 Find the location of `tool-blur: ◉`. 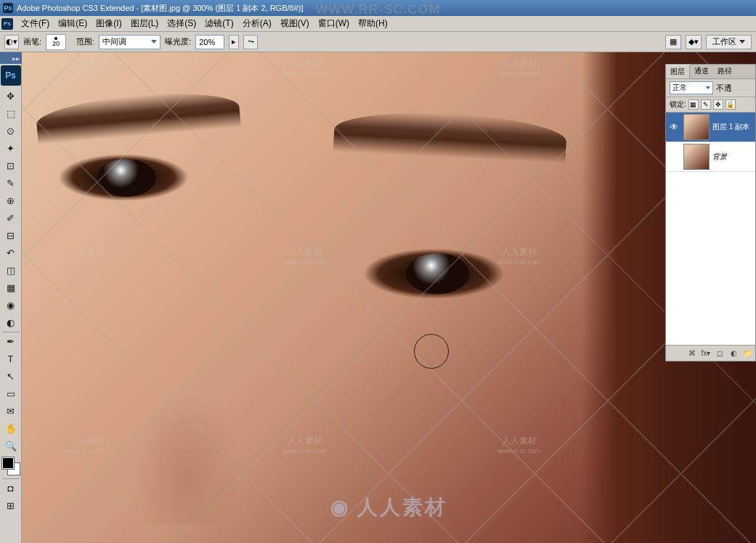

tool-blur: ◉ is located at coordinates (11, 305).